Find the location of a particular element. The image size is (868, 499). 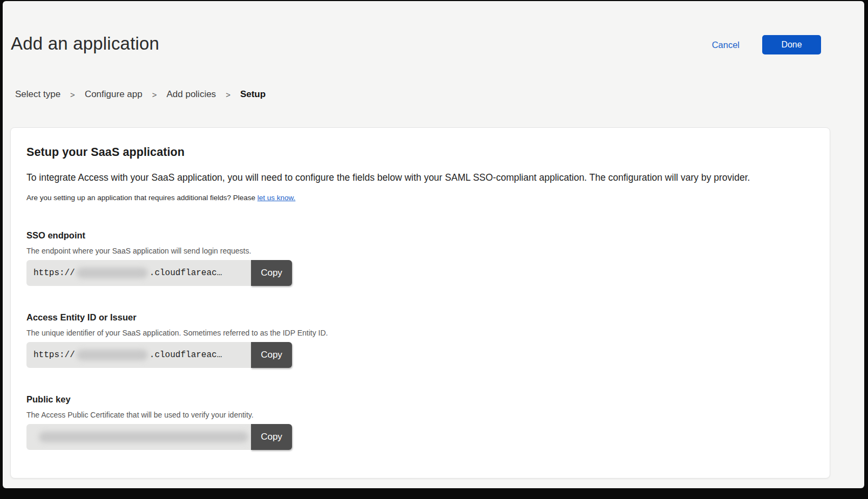

header-actions: Cancel Done is located at coordinates (767, 45).